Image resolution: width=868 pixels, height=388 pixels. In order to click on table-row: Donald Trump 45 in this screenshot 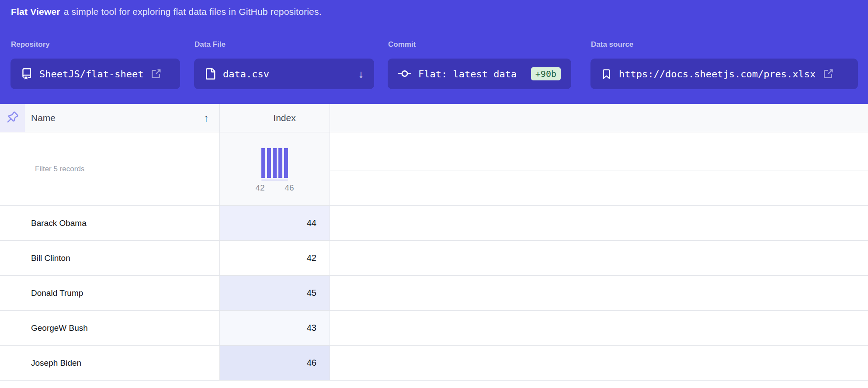, I will do `click(434, 293)`.